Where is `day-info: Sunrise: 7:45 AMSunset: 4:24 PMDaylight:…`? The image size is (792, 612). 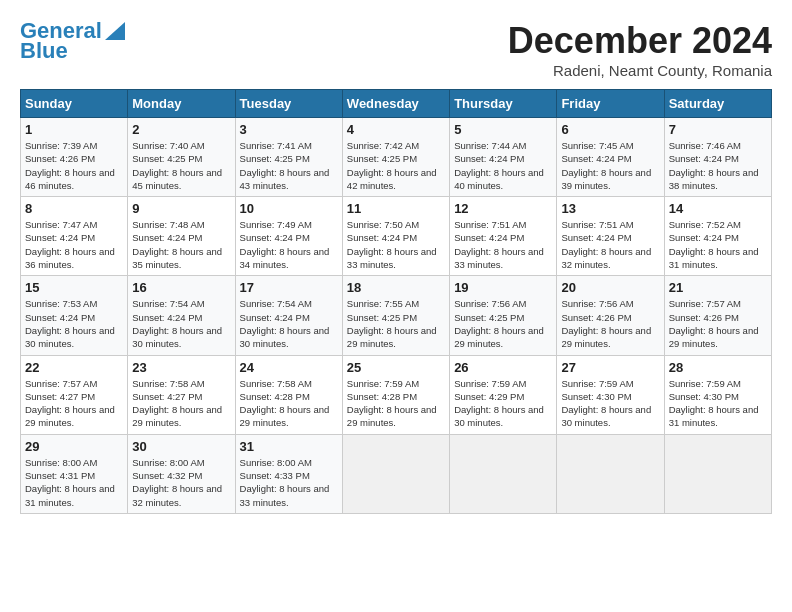
day-info: Sunrise: 7:45 AMSunset: 4:24 PMDaylight:… is located at coordinates (610, 166).